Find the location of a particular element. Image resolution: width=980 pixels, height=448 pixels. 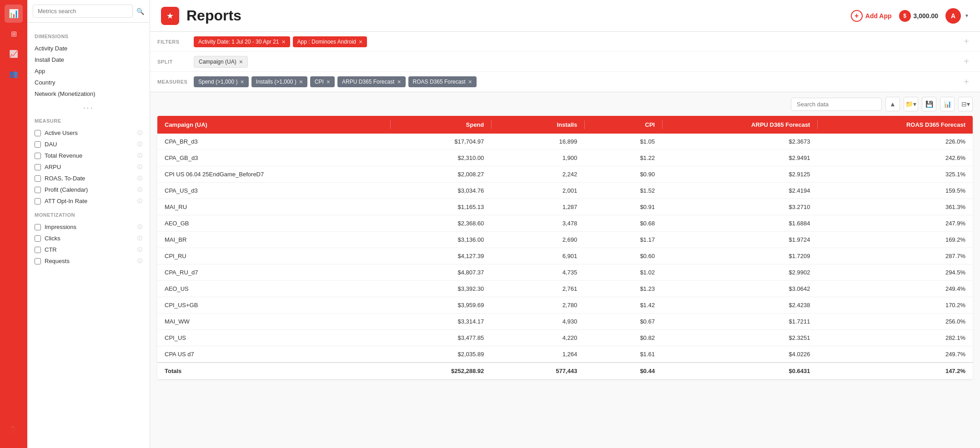

impressions-checkbox is located at coordinates (38, 227).